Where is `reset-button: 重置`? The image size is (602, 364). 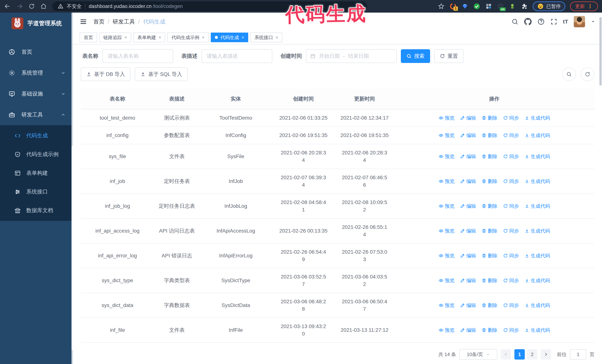
reset-button: 重置 is located at coordinates (449, 56).